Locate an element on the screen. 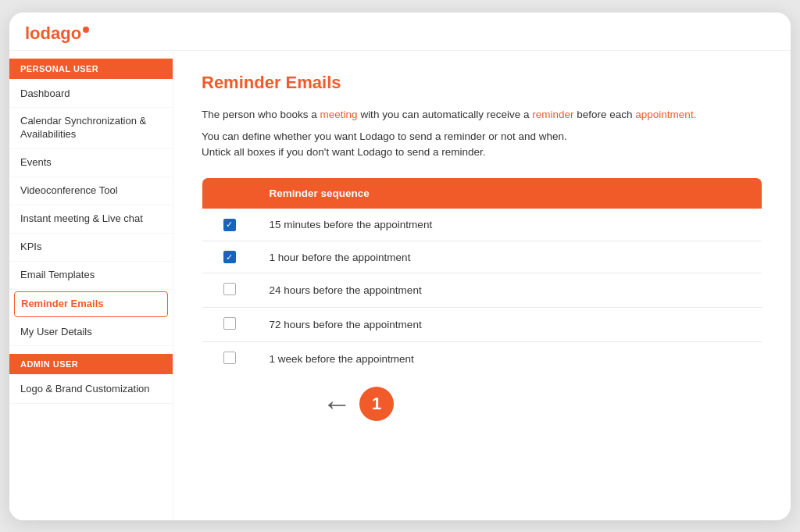 The width and height of the screenshot is (800, 532). sidebar-item-reminder-emails: Reminder Emails is located at coordinates (91, 305).